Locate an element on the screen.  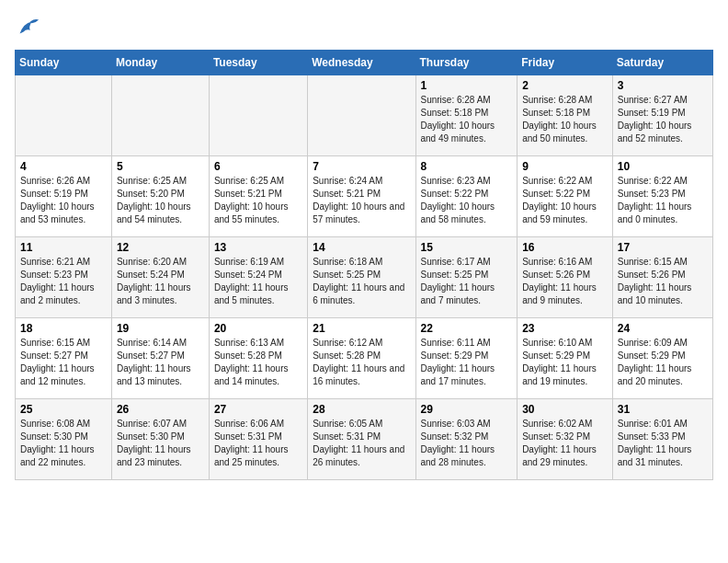
day-info: Sunrise: 6:20 AMSunset: 5:24 PMDaylight:… is located at coordinates (160, 282).